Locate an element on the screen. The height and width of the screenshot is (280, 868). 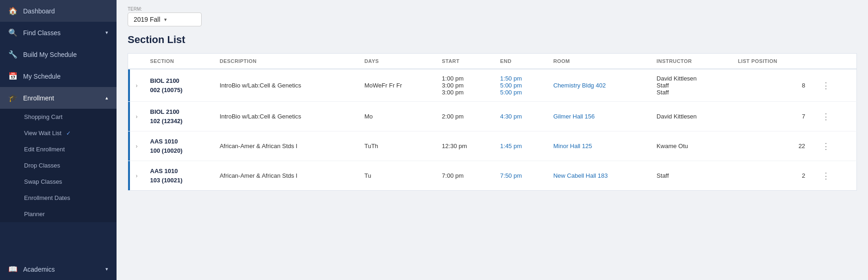
sidebar-item-drop-classes: Drop Classes is located at coordinates (58, 166).